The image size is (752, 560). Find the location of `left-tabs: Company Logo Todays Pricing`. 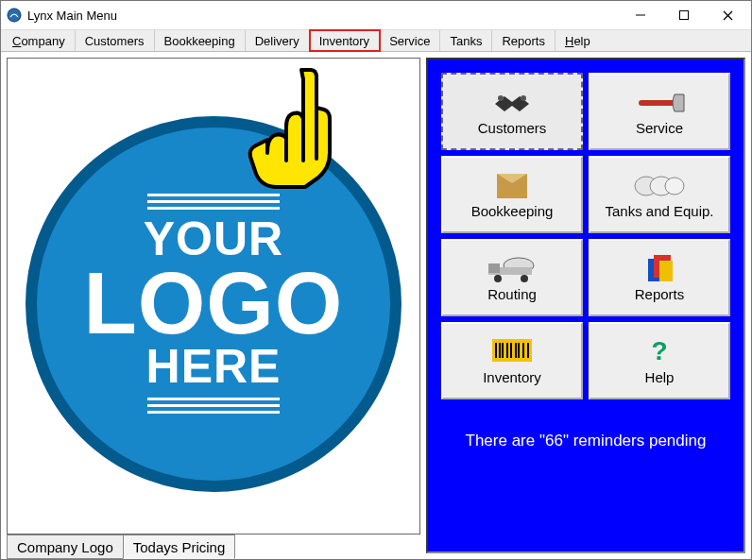

left-tabs: Company Logo Todays Pricing is located at coordinates (214, 547).